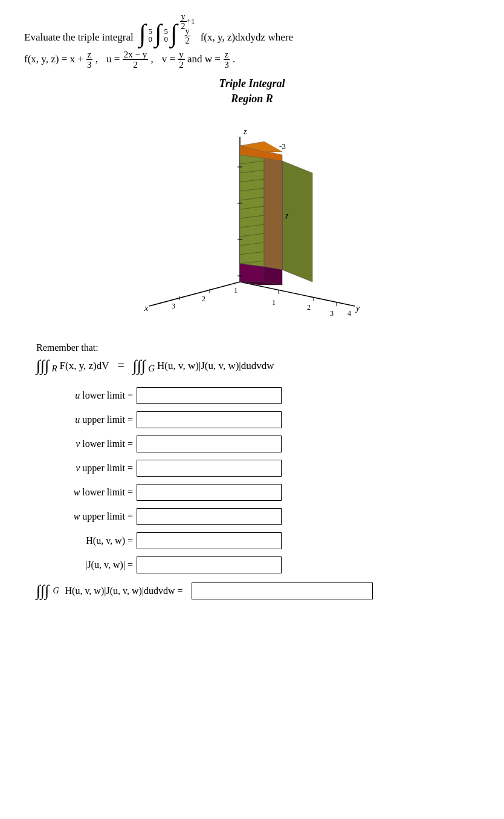 Image resolution: width=504 pixels, height=819 pixels. Describe the element at coordinates (85, 492) in the screenshot. I see `w-lower-label: w lower limit =` at that location.